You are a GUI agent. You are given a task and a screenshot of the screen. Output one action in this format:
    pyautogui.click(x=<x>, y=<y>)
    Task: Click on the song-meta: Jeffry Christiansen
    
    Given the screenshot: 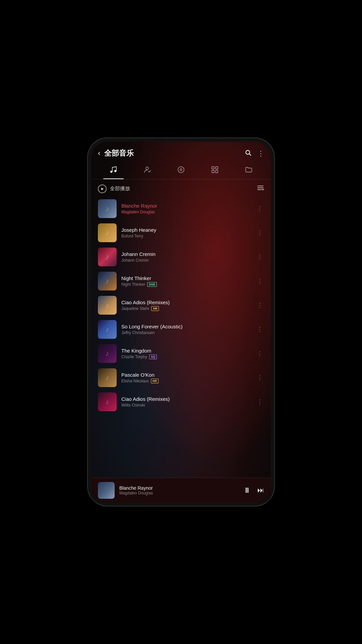 What is the action you would take?
    pyautogui.click(x=186, y=333)
    